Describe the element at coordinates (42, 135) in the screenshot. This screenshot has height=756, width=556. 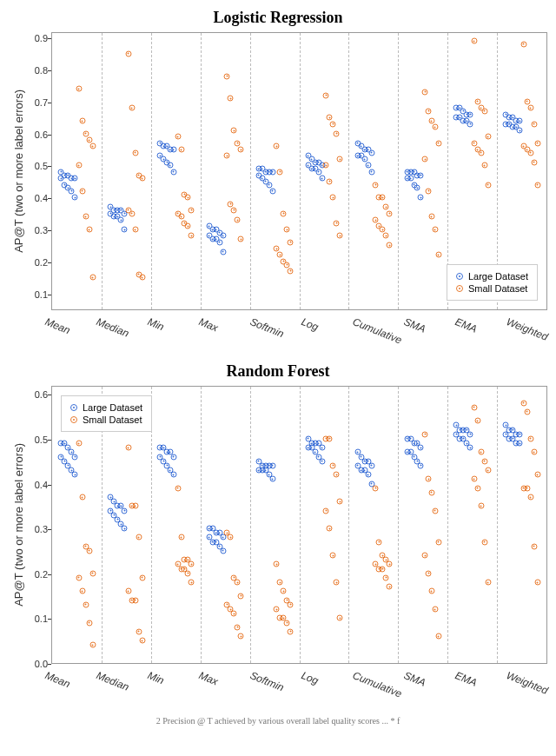
I see `chart-0-ytick-5: 0.6` at that location.